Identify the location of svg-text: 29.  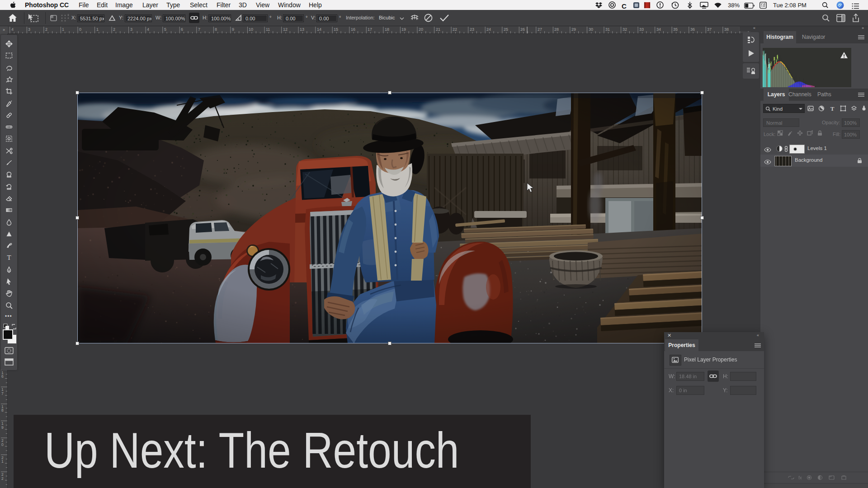
(574, 29).